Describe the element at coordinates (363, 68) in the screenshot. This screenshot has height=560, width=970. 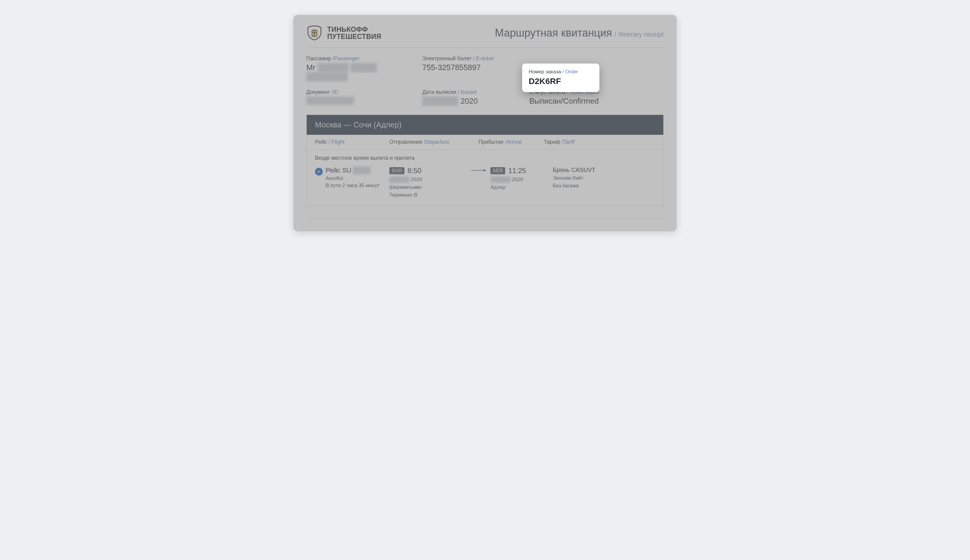
I see `field-passenger: Пассажир /Passenger Mr XXXXXX XXXXX XXXX…` at that location.